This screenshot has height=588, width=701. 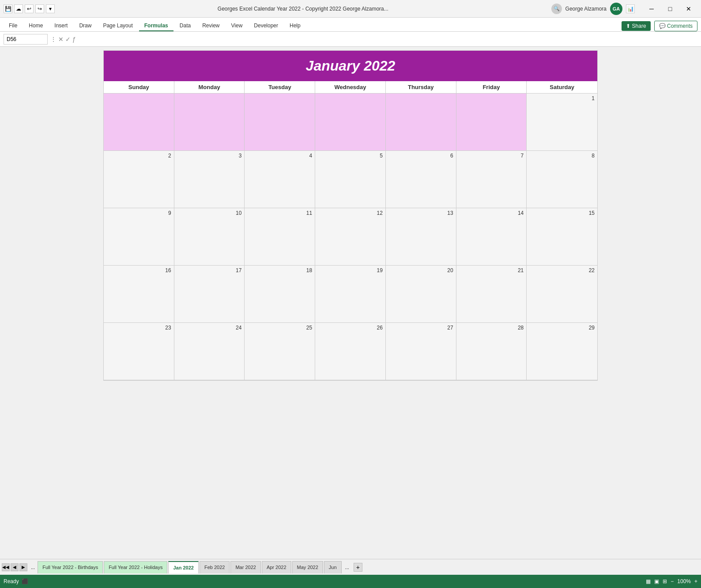 I want to click on save-icon: 💾, so click(x=8, y=9).